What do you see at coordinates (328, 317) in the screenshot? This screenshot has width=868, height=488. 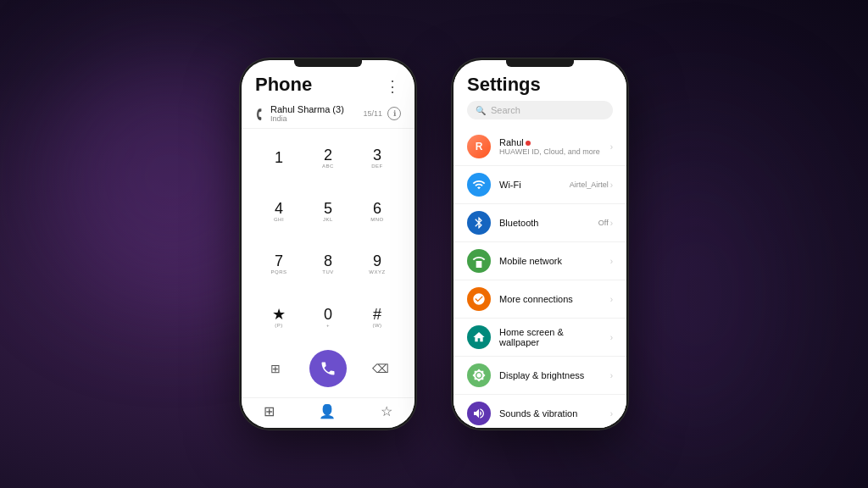 I see `dial-key-0: 0 +` at bounding box center [328, 317].